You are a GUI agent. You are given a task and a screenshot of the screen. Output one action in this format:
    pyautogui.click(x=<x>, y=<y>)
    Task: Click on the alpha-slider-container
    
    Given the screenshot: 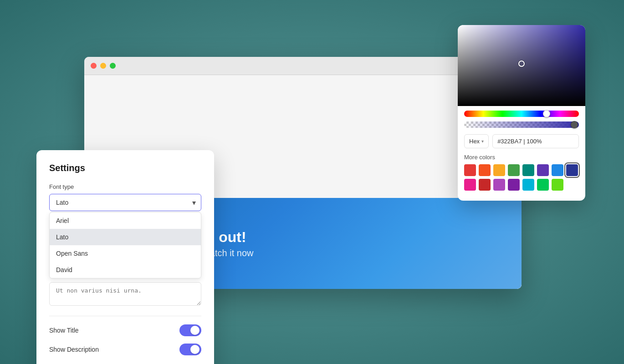 What is the action you would take?
    pyautogui.click(x=522, y=125)
    